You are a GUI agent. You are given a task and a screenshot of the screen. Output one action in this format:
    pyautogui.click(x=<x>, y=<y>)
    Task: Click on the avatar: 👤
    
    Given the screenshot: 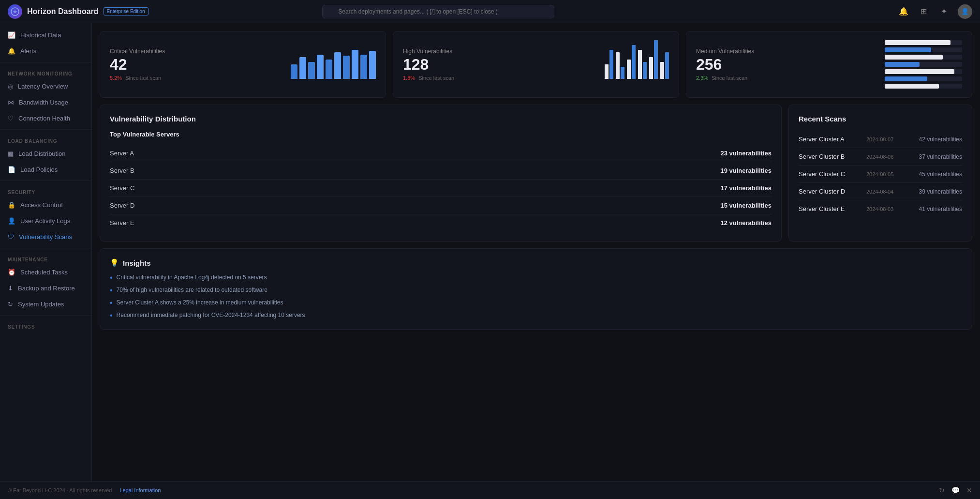 What is the action you would take?
    pyautogui.click(x=965, y=12)
    